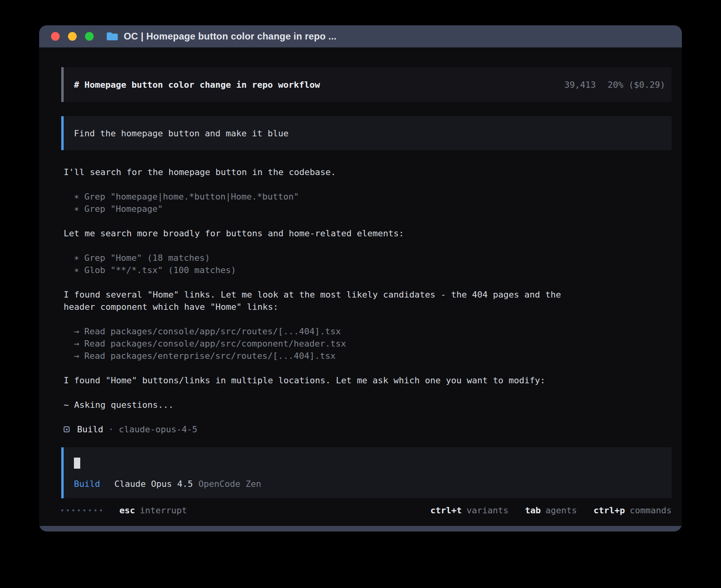 The width and height of the screenshot is (721, 588). Describe the element at coordinates (197, 85) in the screenshot. I see `session-title: # Homepage button color change in repo w…` at that location.